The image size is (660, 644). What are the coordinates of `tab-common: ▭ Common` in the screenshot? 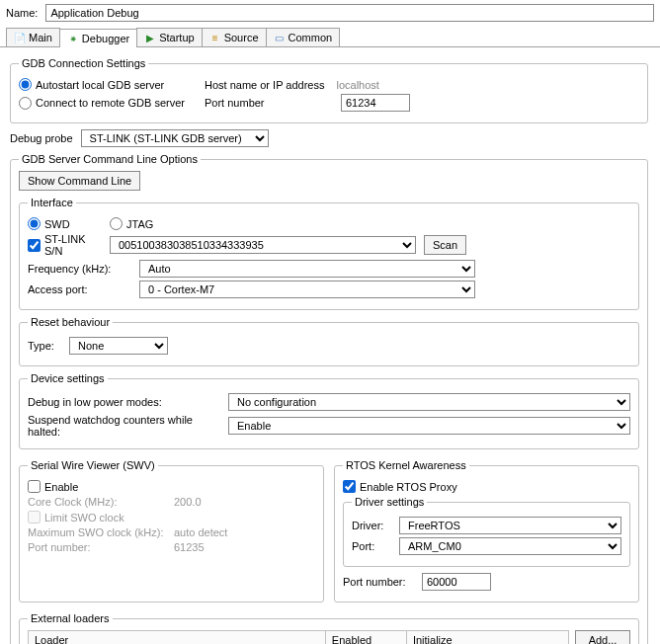 It's located at (303, 38).